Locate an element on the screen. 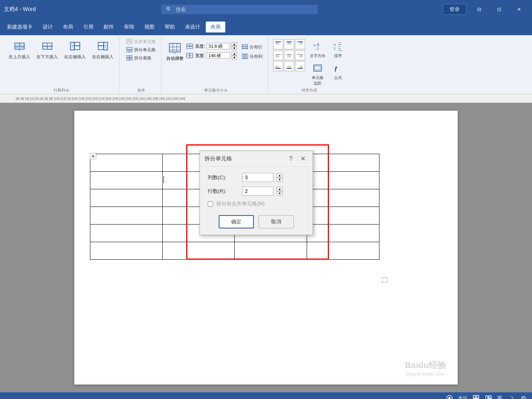  align-middle-right is located at coordinates (300, 55).